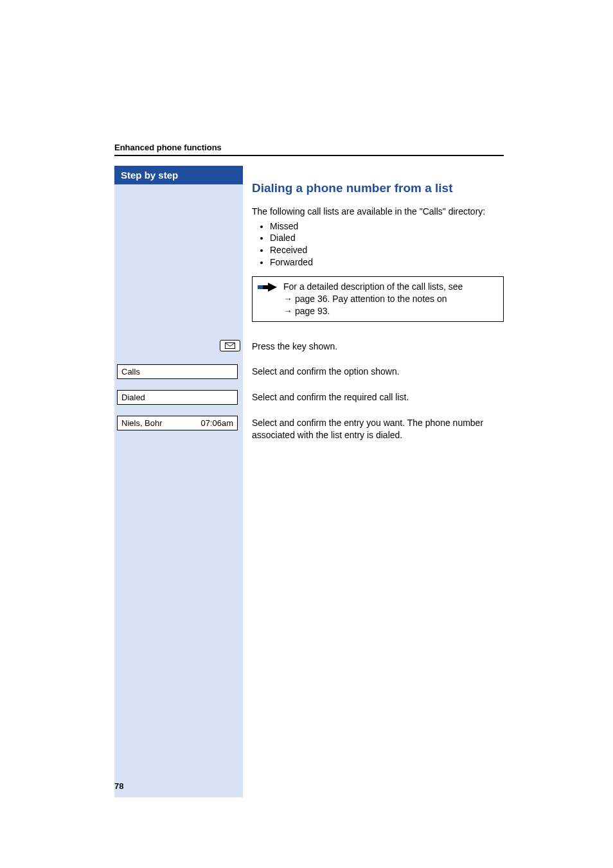 The image size is (613, 868). I want to click on display-entry: Niels, Bohr 07:06am, so click(177, 423).